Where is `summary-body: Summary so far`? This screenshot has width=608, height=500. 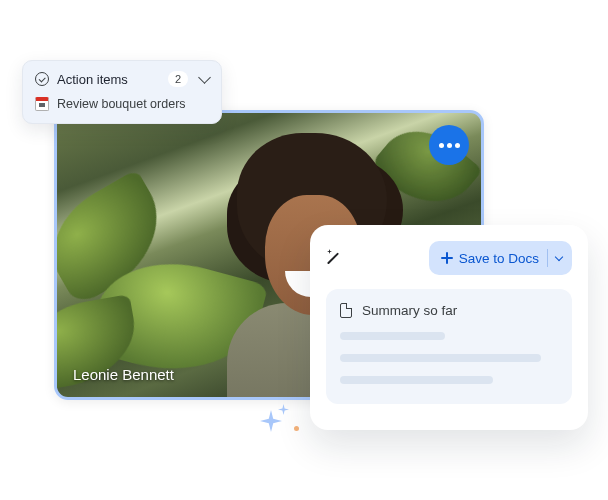 summary-body: Summary so far is located at coordinates (449, 346).